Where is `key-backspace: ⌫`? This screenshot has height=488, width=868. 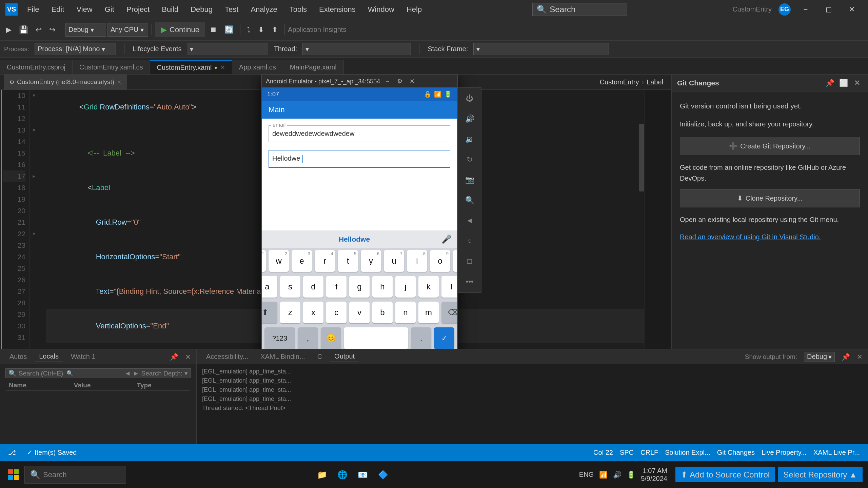 key-backspace: ⌫ is located at coordinates (449, 312).